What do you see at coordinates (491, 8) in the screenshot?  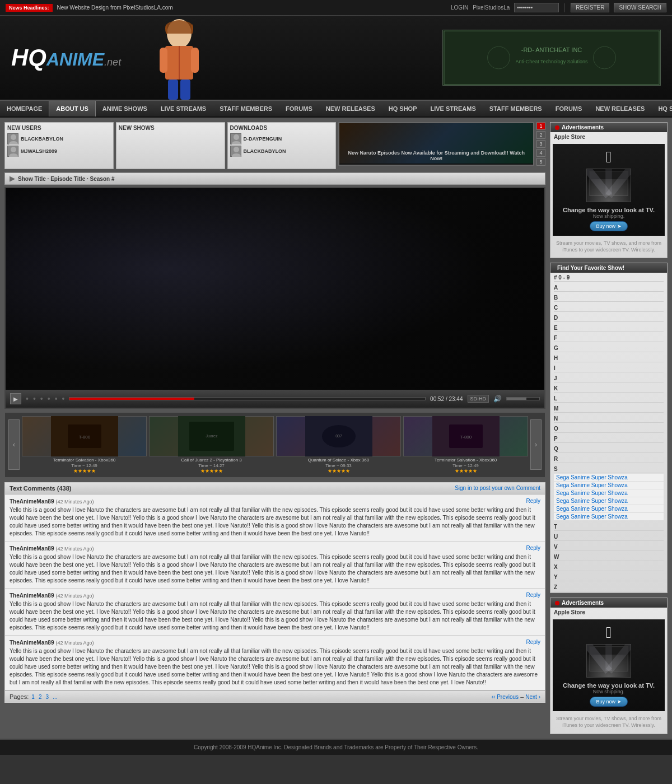 I see `site-name: PixelStudiosLa` at bounding box center [491, 8].